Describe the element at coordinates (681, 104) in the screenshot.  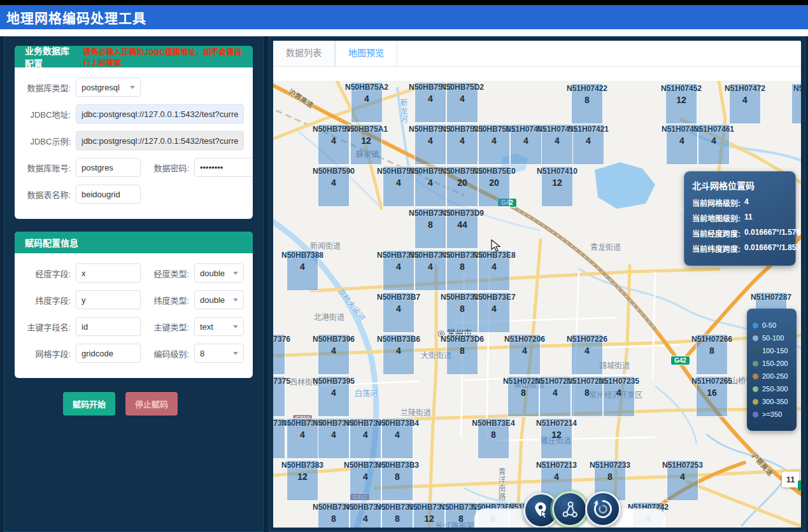
I see `grid-cell-N51H07452: N51H0745212` at that location.